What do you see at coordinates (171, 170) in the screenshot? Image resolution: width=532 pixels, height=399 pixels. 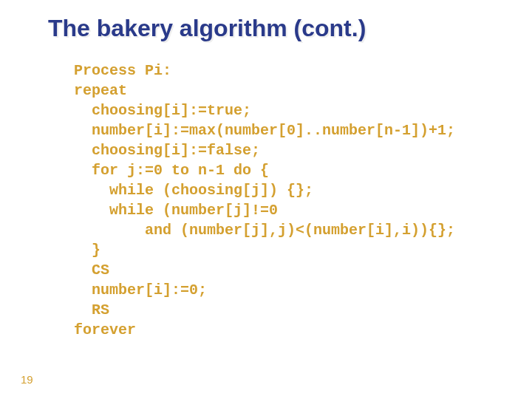 I see `code-line-6: for j:=0 to n-1 do {` at bounding box center [171, 170].